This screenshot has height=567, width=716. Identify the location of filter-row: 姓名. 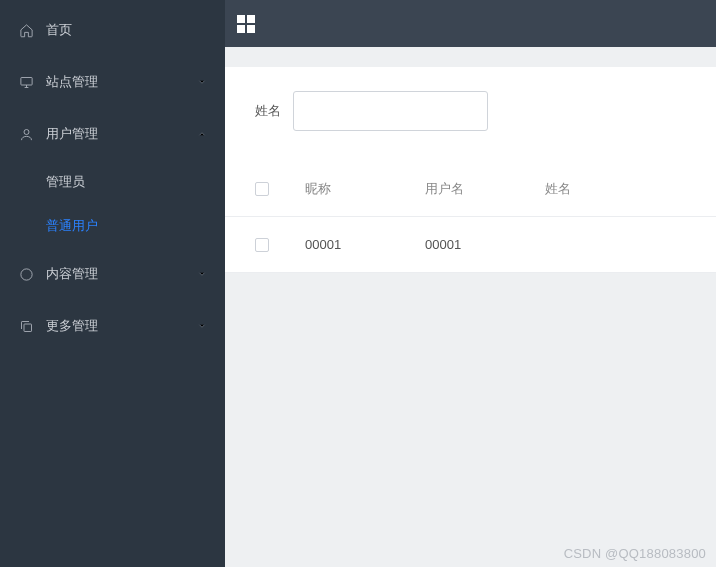
(470, 126).